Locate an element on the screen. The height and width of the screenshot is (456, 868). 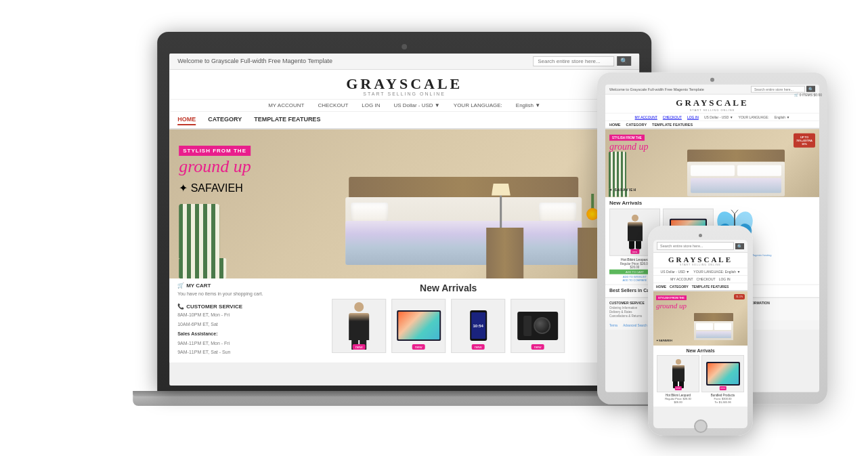
laptop-sidebar: 🛒 MY CART You have no items in your shop… is located at coordinates (221, 321).